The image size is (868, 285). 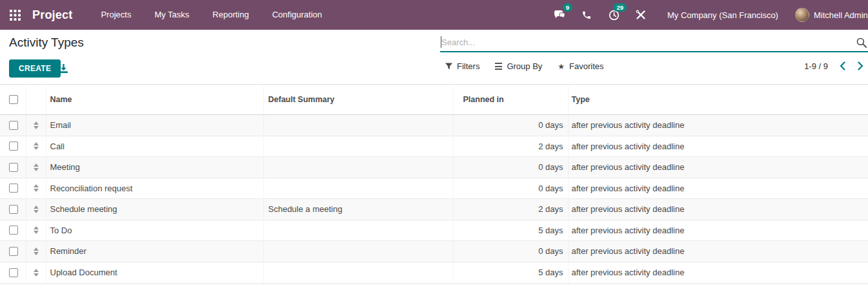 What do you see at coordinates (510, 100) in the screenshot?
I see `column-header-planned-in: Planned in` at bounding box center [510, 100].